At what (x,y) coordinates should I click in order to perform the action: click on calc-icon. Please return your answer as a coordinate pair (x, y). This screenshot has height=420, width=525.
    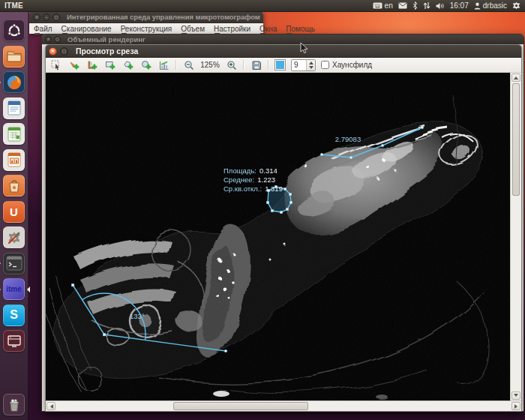
    Looking at the image, I should click on (14, 134).